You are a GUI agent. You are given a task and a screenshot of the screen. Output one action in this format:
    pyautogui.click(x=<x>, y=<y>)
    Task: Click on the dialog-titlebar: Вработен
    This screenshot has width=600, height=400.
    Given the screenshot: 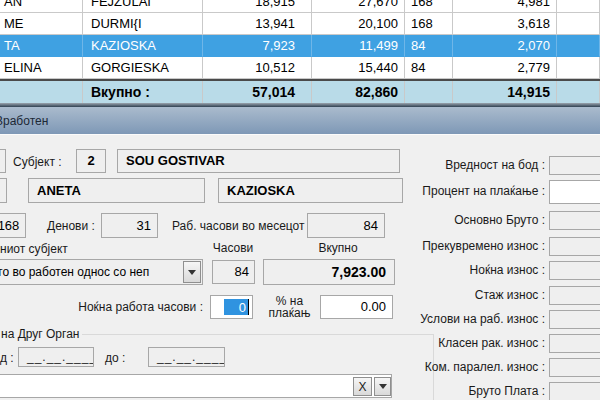 What is the action you would take?
    pyautogui.click(x=300, y=120)
    